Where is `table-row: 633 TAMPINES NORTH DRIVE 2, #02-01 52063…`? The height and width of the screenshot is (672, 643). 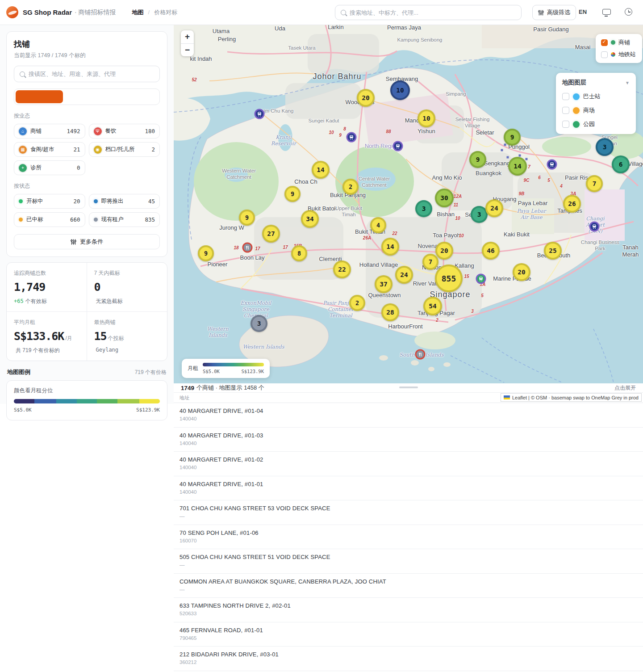 table-row: 633 TAMPINES NORTH DRIVE 2, #02-01 52063… is located at coordinates (408, 610).